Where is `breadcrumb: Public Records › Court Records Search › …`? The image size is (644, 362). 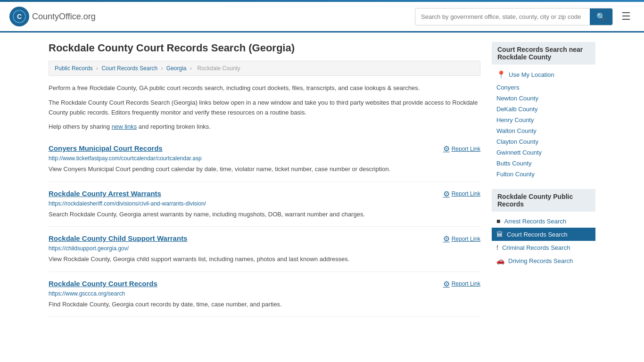
breadcrumb: Public Records › Court Records Search › … is located at coordinates (264, 68).